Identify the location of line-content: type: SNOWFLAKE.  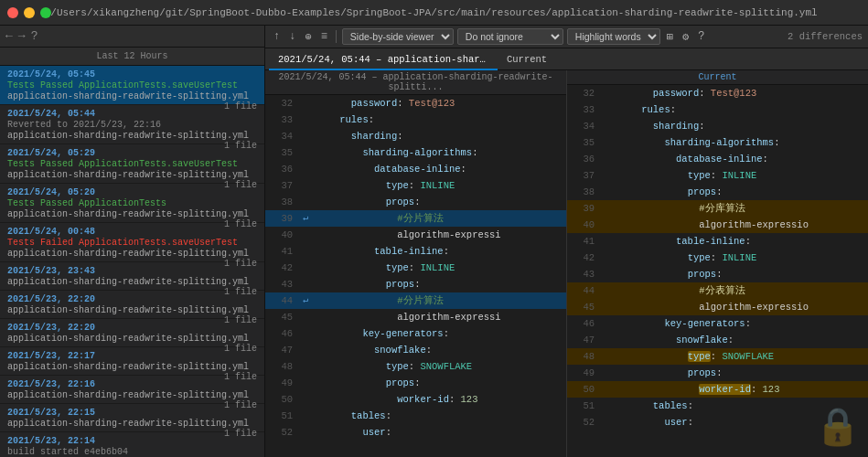
(439, 367).